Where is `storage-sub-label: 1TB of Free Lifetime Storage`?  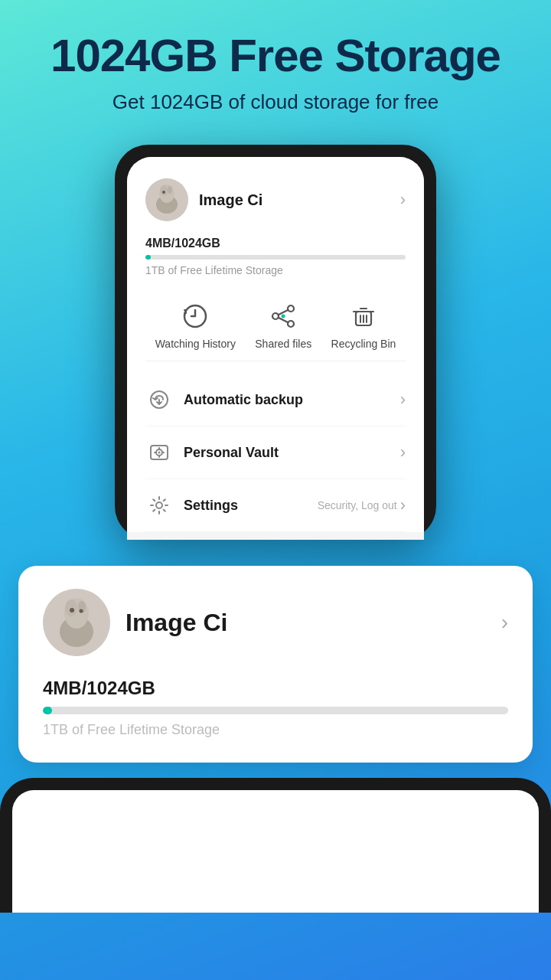 storage-sub-label: 1TB of Free Lifetime Storage is located at coordinates (276, 270).